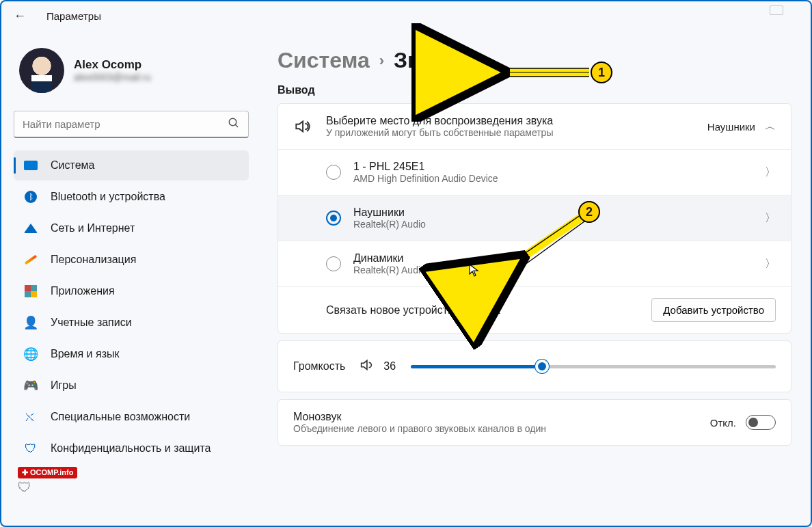  What do you see at coordinates (723, 422) in the screenshot?
I see `mono-state-label: Откл.` at bounding box center [723, 422].